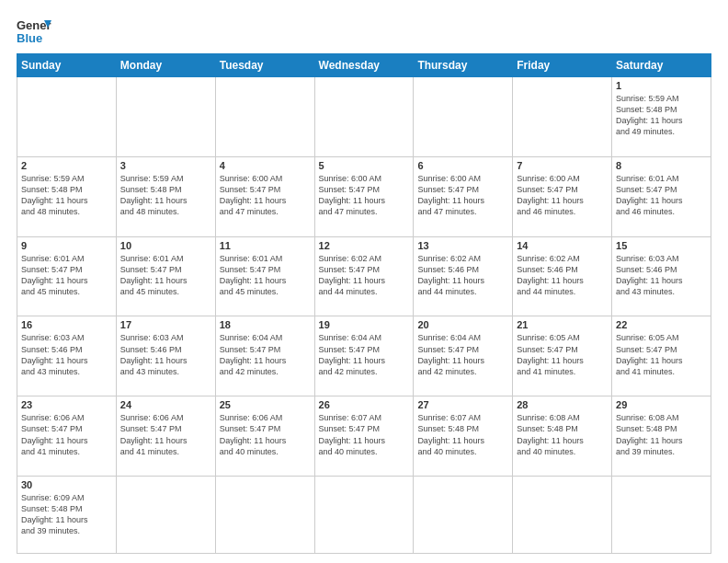  Describe the element at coordinates (66, 325) in the screenshot. I see `day-number: 16` at that location.